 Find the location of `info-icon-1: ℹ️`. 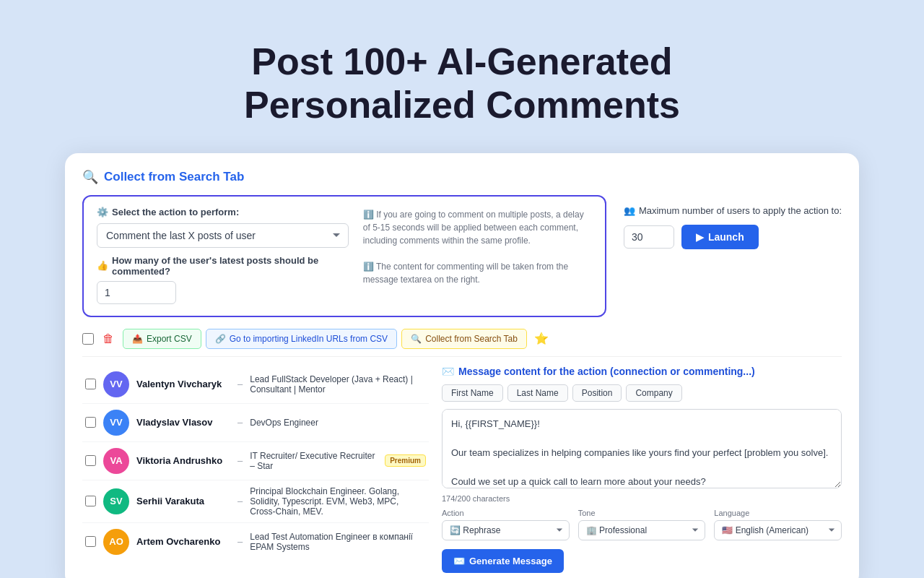

info-icon-1: ℹ️ is located at coordinates (368, 215).